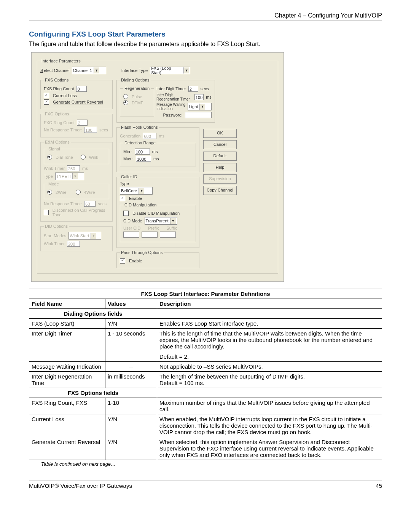  I want to click on copy-channel-button: Copy Channel, so click(220, 190).